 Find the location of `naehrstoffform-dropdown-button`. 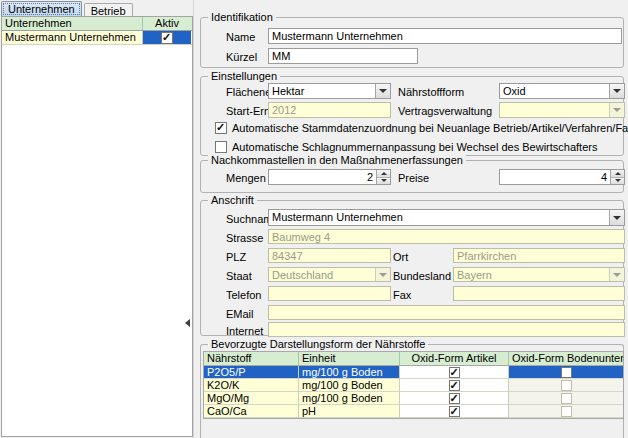

naehrstoffform-dropdown-button is located at coordinates (616, 91).